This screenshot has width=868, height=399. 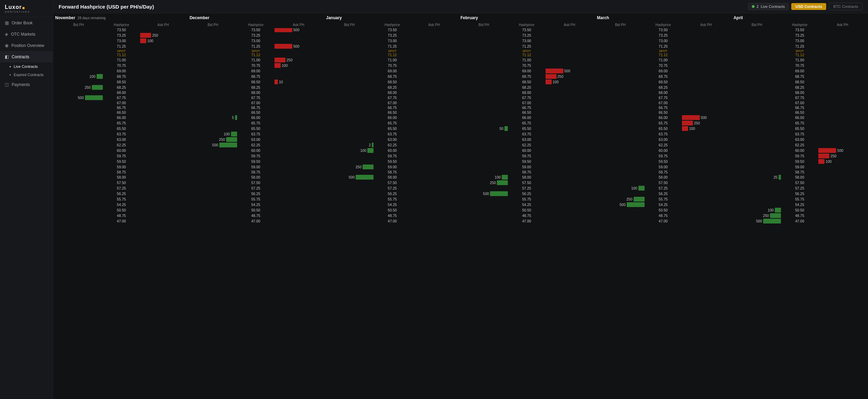 I want to click on dec-hashprice: 59.00, so click(x=256, y=167).